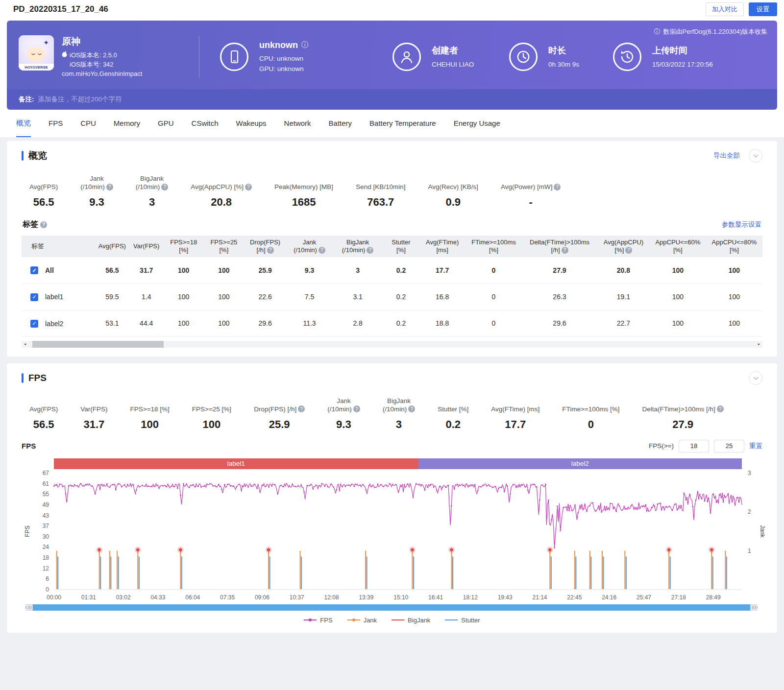  What do you see at coordinates (644, 597) in the screenshot?
I see `svg-text: 25:47` at bounding box center [644, 597].